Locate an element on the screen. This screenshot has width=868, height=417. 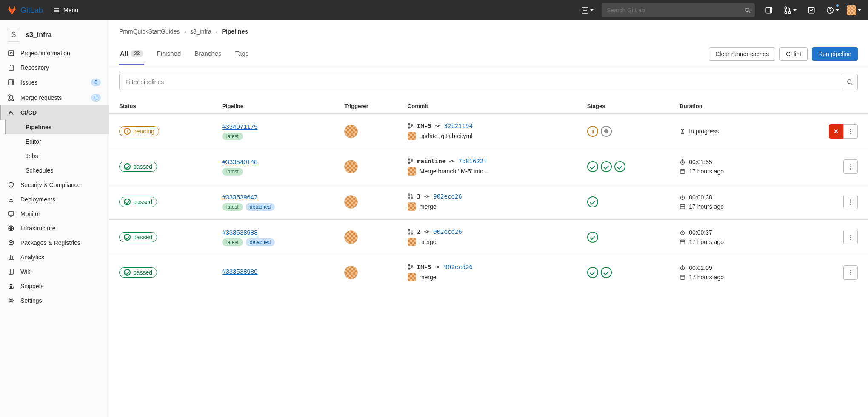
project-header: S s3_infra is located at coordinates (54, 35).